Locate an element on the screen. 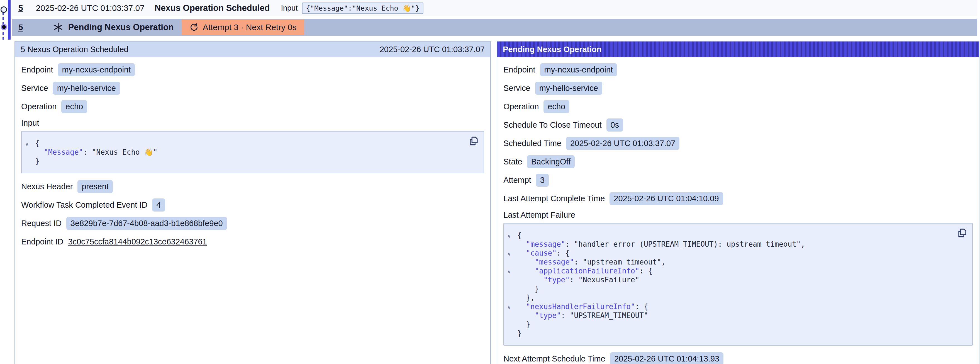 This screenshot has width=980, height=364. json-line: ∨ "nexusHandlerFailureInfo": { is located at coordinates (727, 307).